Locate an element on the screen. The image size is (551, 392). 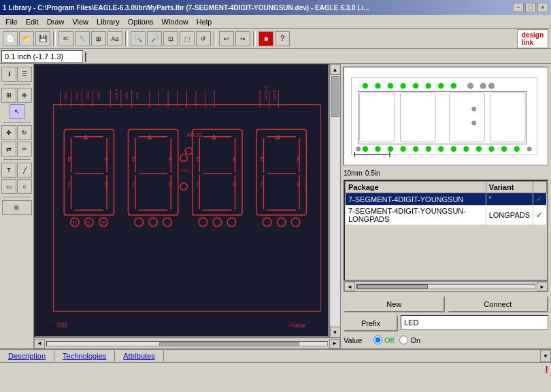
prefix-button: Prefix is located at coordinates (371, 323).